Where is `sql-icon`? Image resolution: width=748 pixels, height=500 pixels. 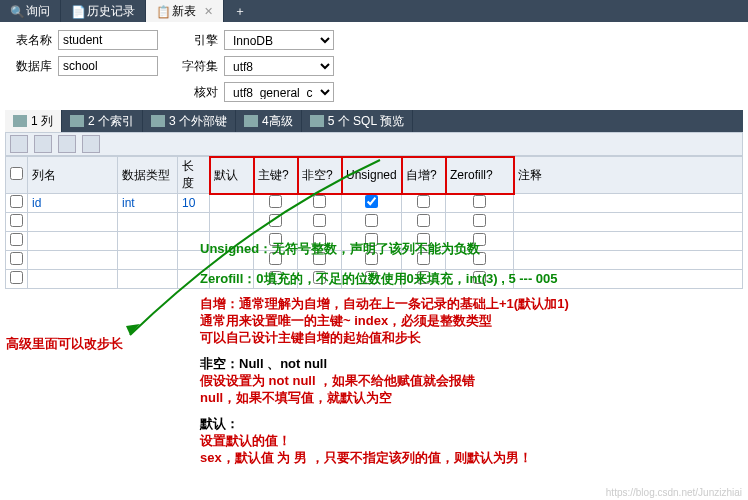
sql-icon is located at coordinates (317, 121).